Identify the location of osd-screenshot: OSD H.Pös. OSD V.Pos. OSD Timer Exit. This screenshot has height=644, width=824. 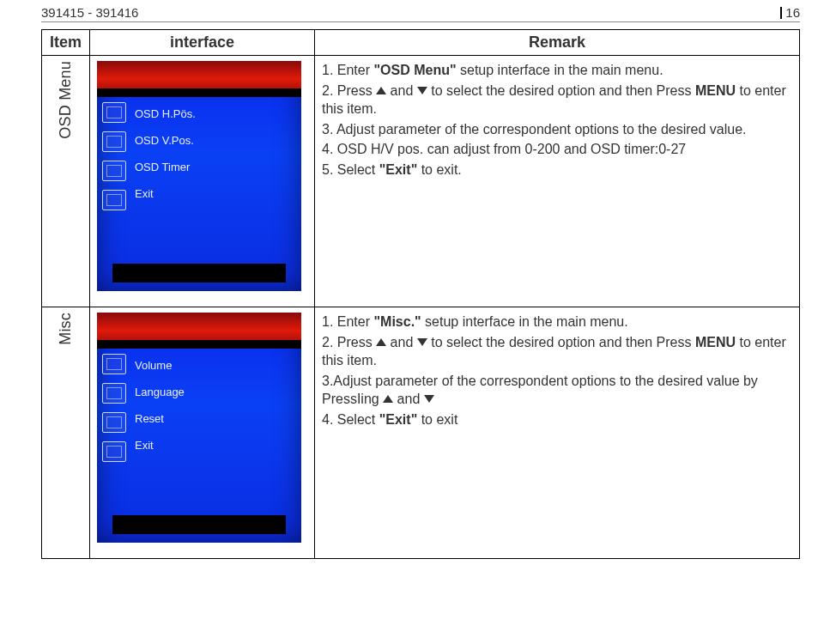
(199, 176).